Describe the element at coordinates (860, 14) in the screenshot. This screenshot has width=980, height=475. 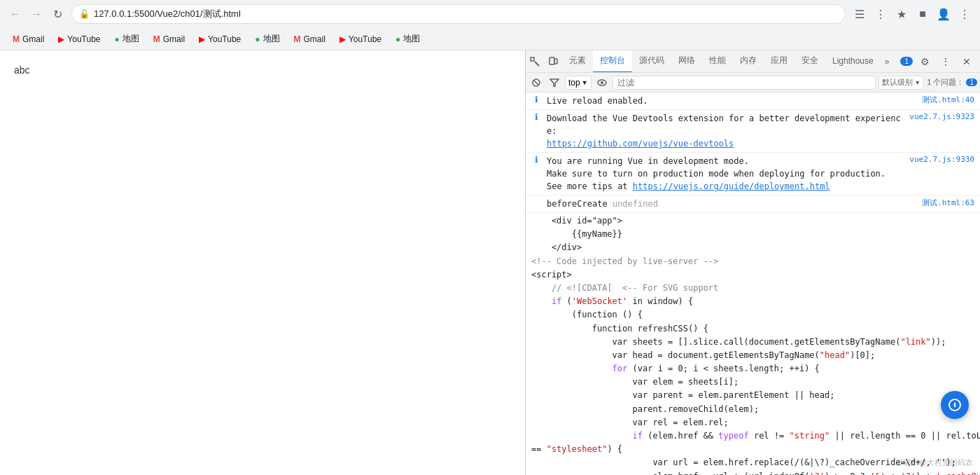
I see `cast-button: ☰` at that location.